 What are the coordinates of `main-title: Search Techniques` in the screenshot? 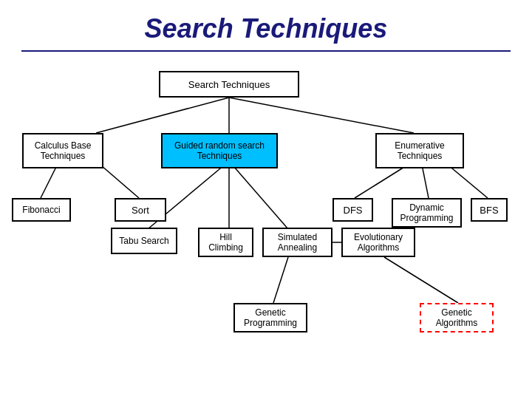 It's located at (266, 25).